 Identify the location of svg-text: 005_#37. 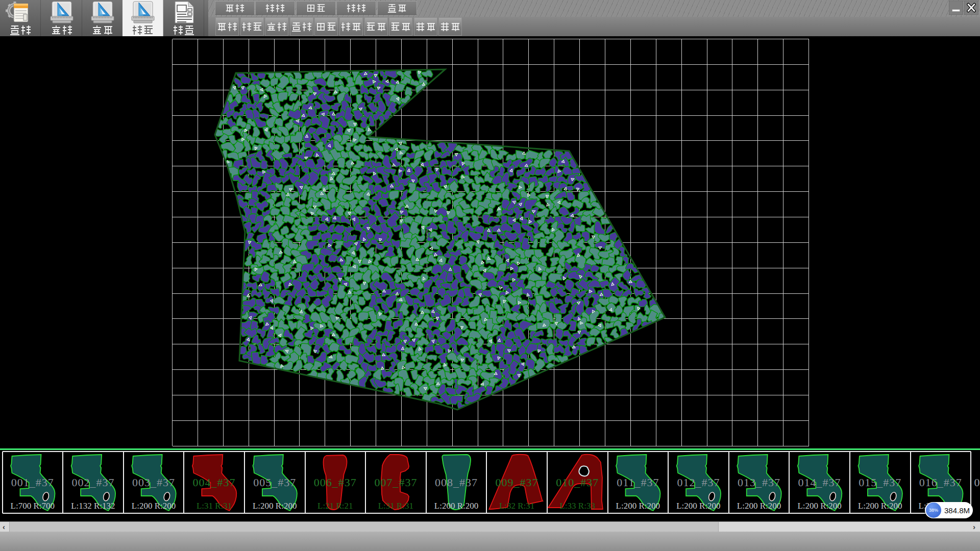
(275, 483).